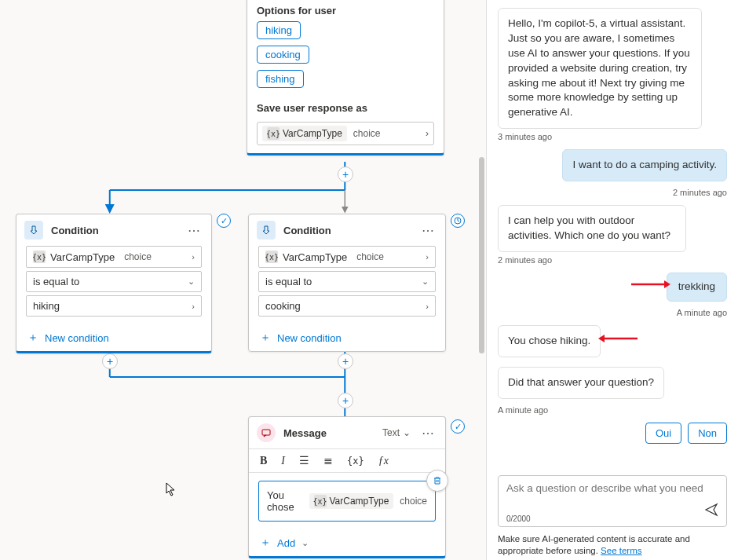 Image resolution: width=738 pixels, height=560 pixels. Describe the element at coordinates (345, 107) in the screenshot. I see `save-label: Save user response as` at that location.